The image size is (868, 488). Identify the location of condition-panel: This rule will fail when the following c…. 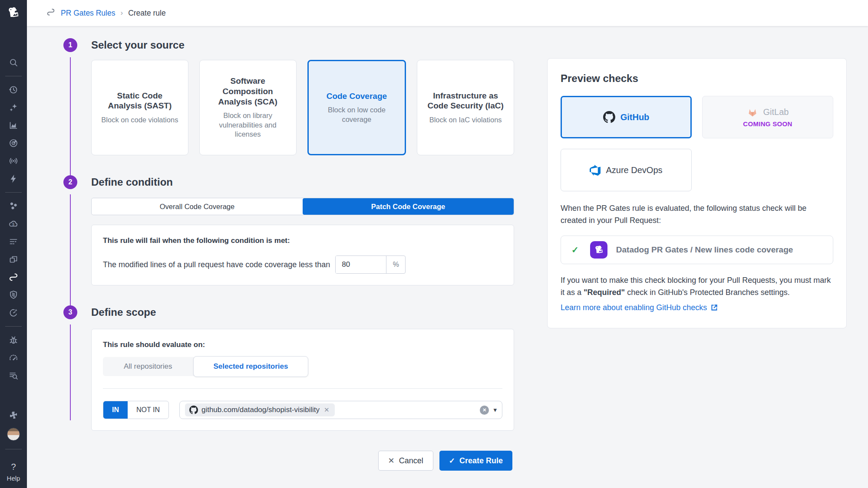
(303, 255).